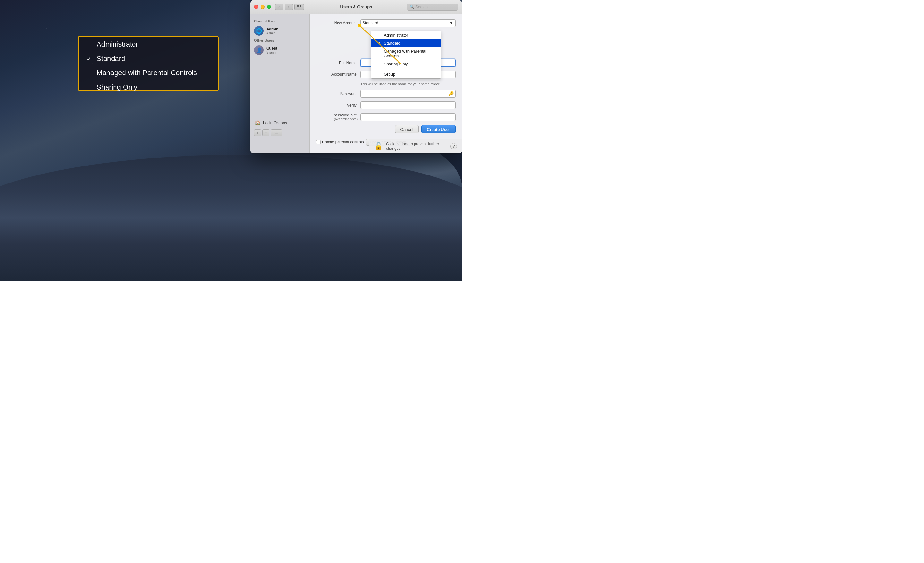 This screenshot has height=563, width=924. I want to click on action-buttons-row: Cancel Create User, so click(386, 129).